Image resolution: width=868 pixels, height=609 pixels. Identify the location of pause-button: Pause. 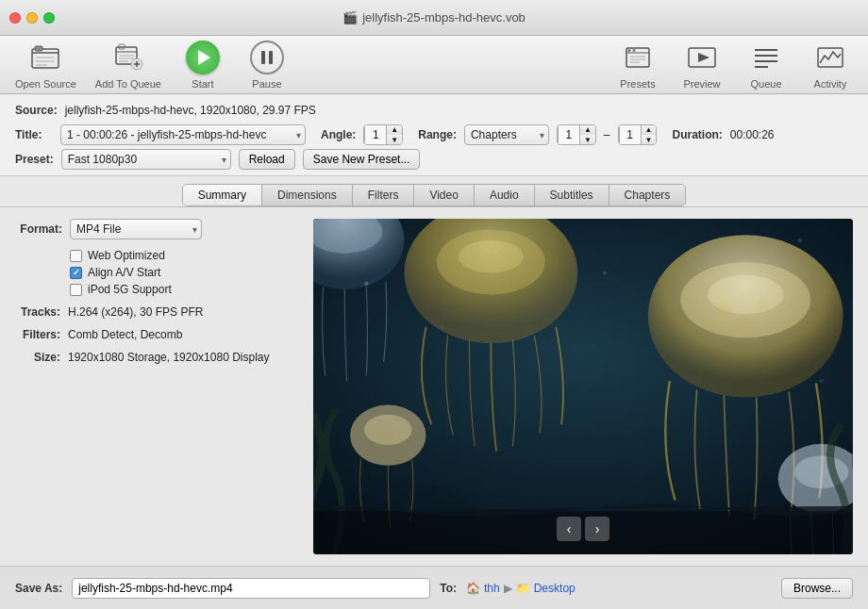
(267, 65).